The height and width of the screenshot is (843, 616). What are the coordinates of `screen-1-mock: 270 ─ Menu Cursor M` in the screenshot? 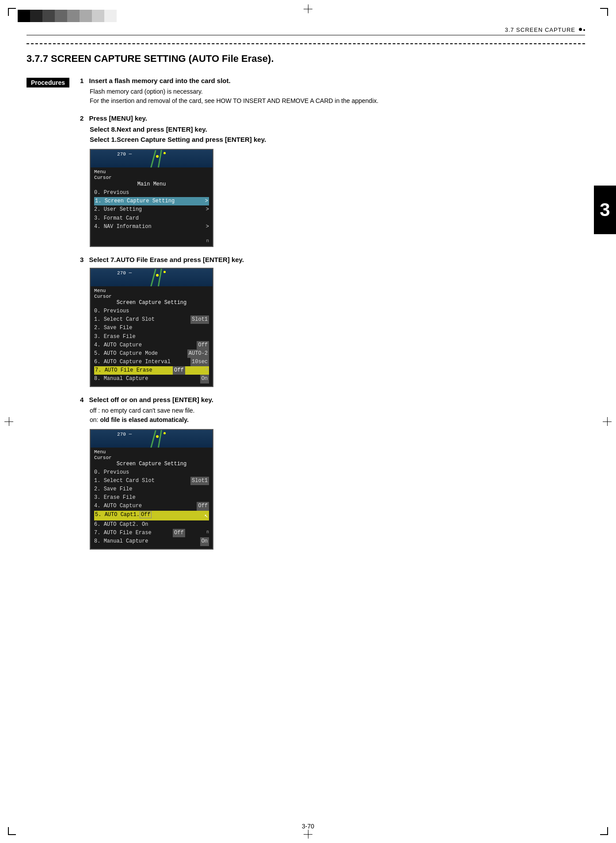 It's located at (152, 198).